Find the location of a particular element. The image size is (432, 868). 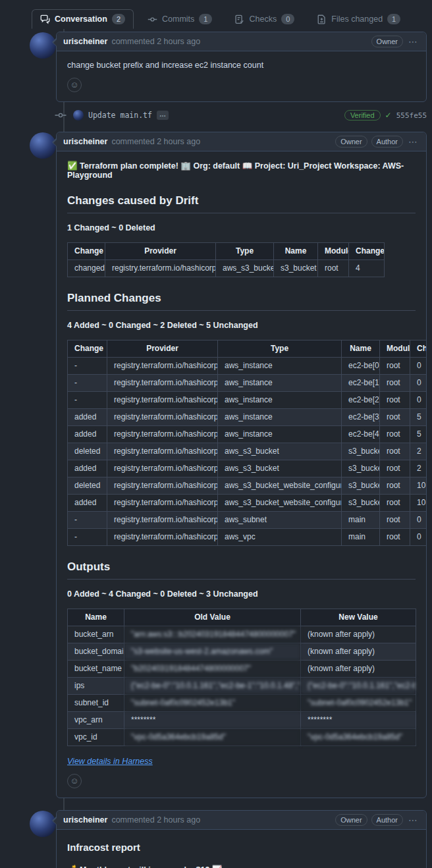

owner-badge: Owner is located at coordinates (351, 142).